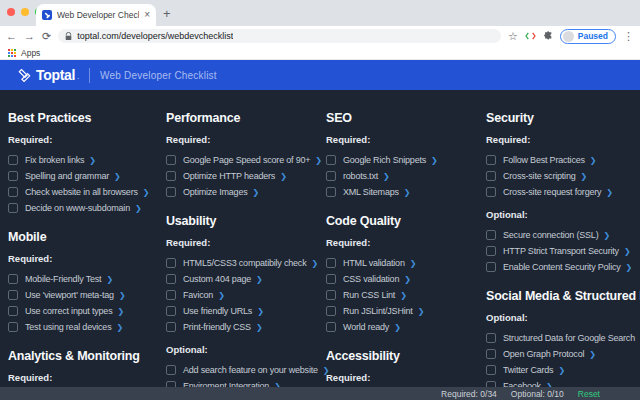 This screenshot has height=400, width=640. What do you see at coordinates (406, 160) in the screenshot?
I see `checklist-item: Google Rich Snippets❯` at bounding box center [406, 160].